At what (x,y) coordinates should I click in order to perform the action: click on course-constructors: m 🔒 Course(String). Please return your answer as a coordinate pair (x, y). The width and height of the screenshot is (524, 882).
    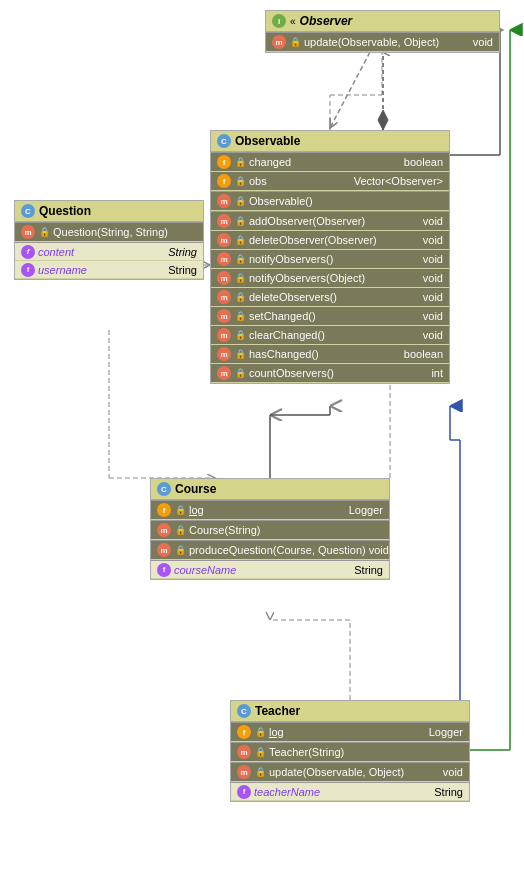
    Looking at the image, I should click on (270, 530).